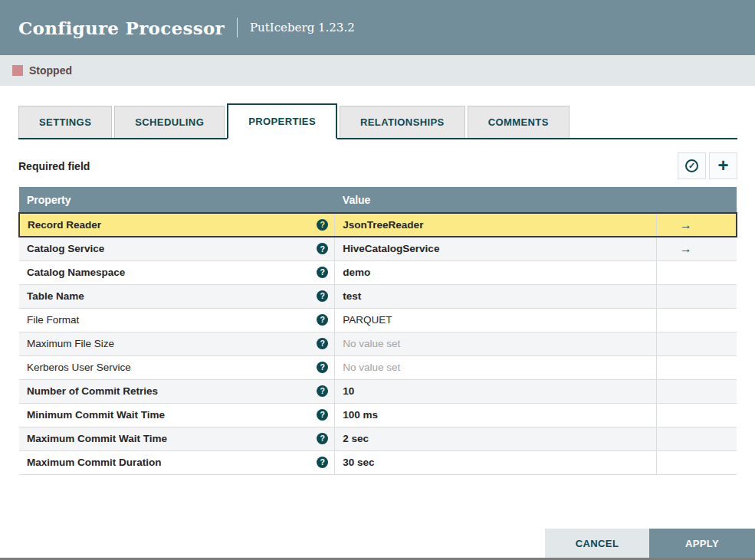 The image size is (755, 560). What do you see at coordinates (696, 200) in the screenshot?
I see `goto-column-header` at bounding box center [696, 200].